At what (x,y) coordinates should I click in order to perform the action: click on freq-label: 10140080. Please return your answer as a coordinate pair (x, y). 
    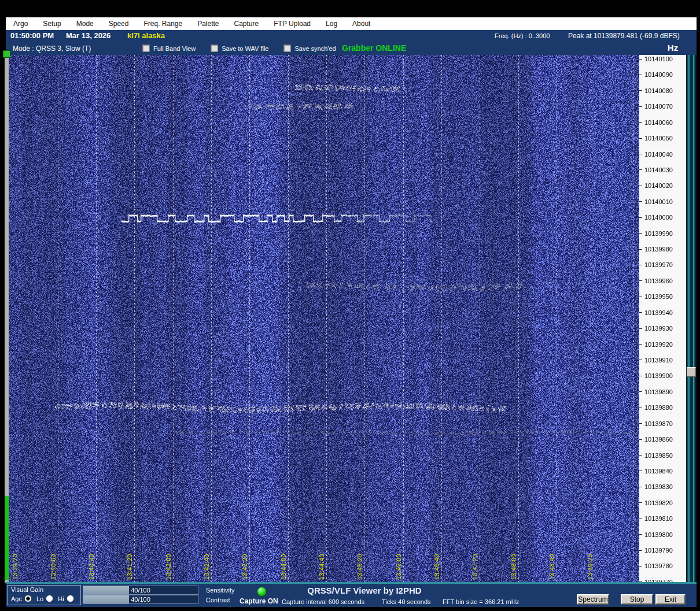
    Looking at the image, I should click on (658, 91).